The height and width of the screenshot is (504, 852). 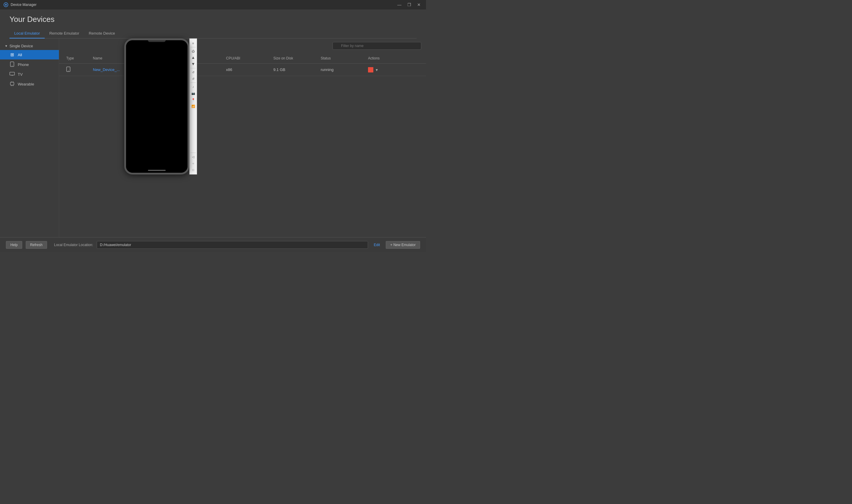 What do you see at coordinates (102, 33) in the screenshot?
I see `tab-remote-device: Remote Device` at bounding box center [102, 33].